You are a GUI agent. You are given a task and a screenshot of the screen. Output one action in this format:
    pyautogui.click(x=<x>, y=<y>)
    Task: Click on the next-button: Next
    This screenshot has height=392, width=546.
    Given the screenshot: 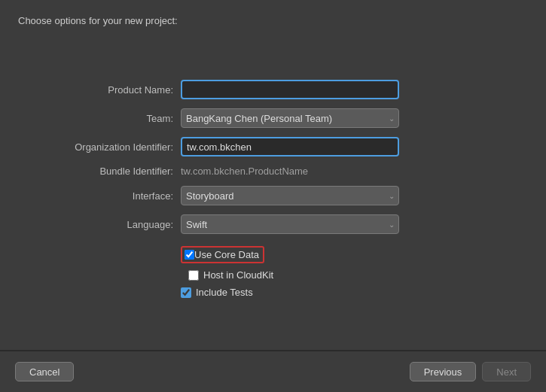 What is the action you would take?
    pyautogui.click(x=506, y=372)
    